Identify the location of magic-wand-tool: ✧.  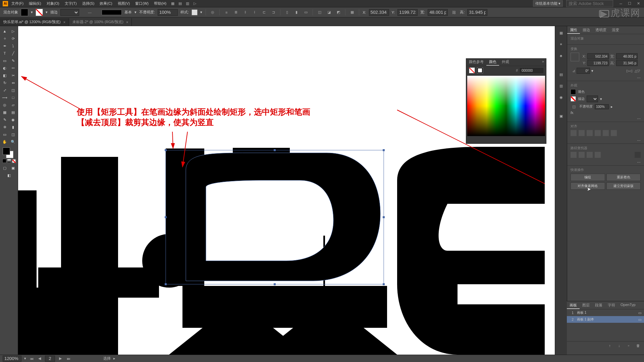
(5, 39).